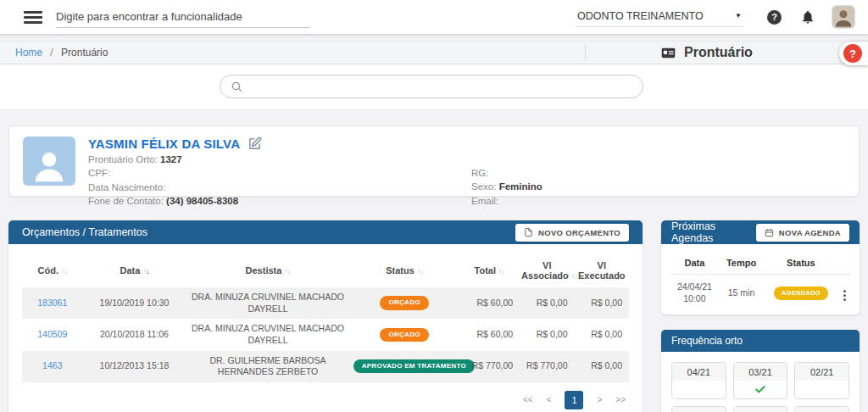  I want to click on new-agenda-button: NOVA AGENDA, so click(803, 232).